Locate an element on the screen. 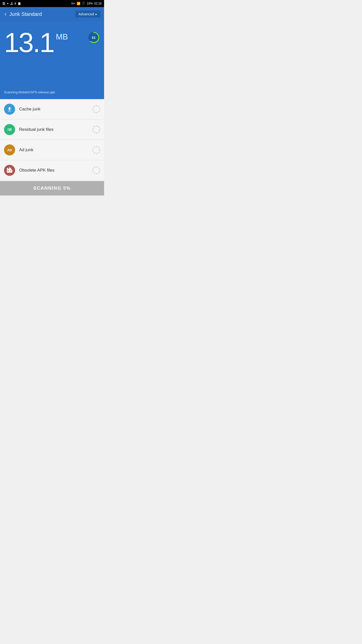 The width and height of the screenshot is (362, 644). size-value: 13.1 is located at coordinates (29, 43).